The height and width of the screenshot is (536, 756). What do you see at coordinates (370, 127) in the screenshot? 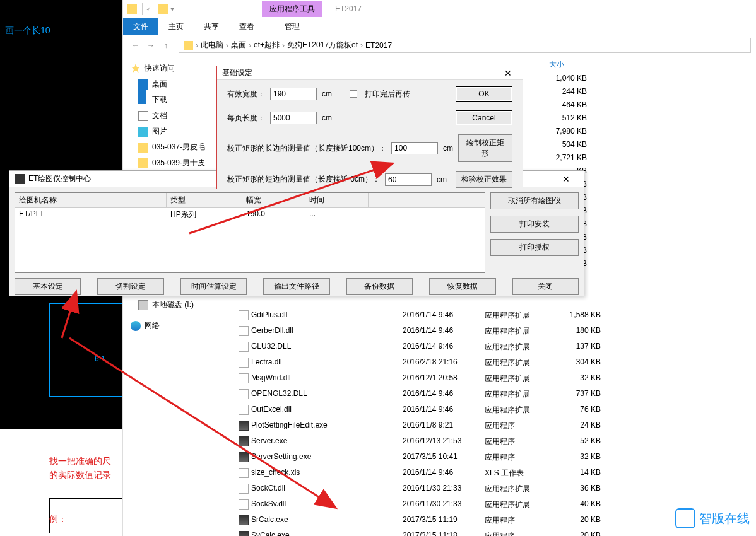
I see `basic-settings-dialog: 基础设定 ✕ 有效宽度： cm 打印完后再传 OK 每页长度： cm Cance…` at bounding box center [370, 127].